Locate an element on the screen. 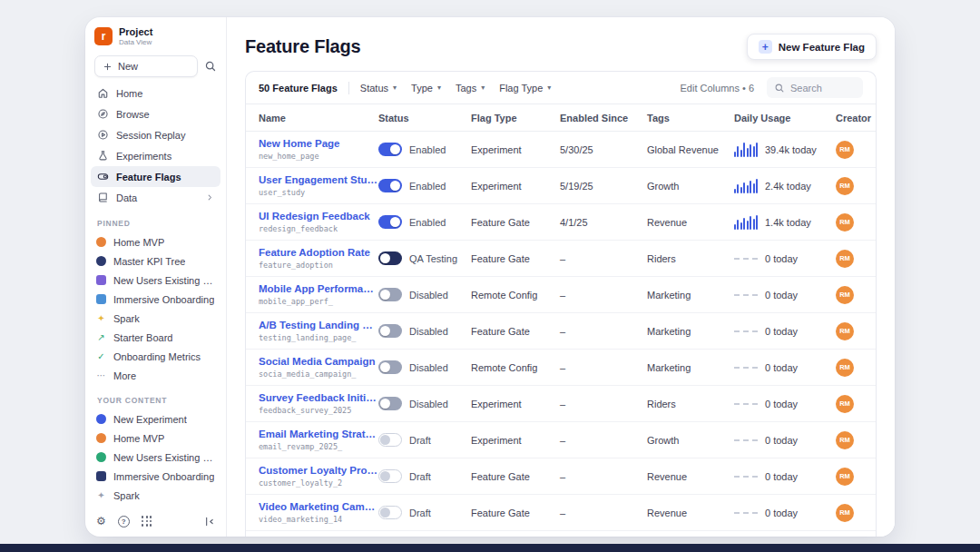 The image size is (980, 552). table-row: Survey Feedback Initiative feedback_surv… is located at coordinates (561, 404).